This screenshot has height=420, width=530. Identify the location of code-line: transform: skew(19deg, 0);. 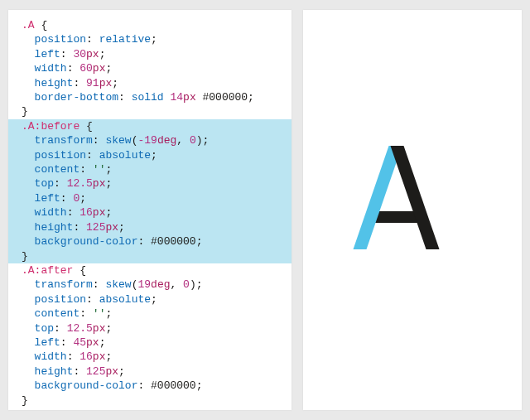
(150, 285).